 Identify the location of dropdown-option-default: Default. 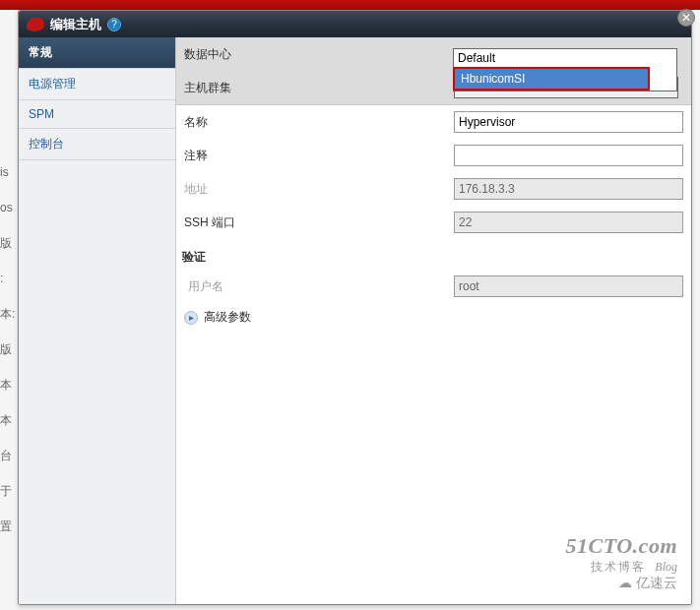
(565, 58).